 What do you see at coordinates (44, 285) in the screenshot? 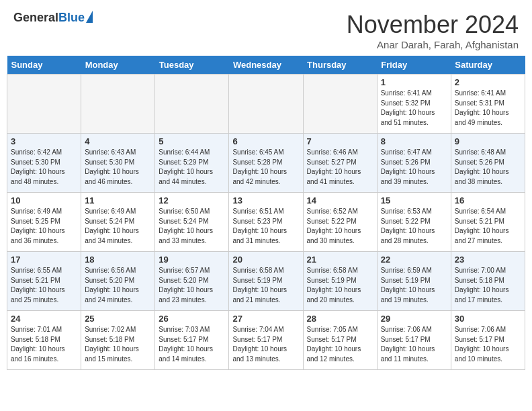
I see `day-detail: Sunrise: 6:55 AM Sunset: 5:21 PM Dayligh…` at bounding box center [44, 285].